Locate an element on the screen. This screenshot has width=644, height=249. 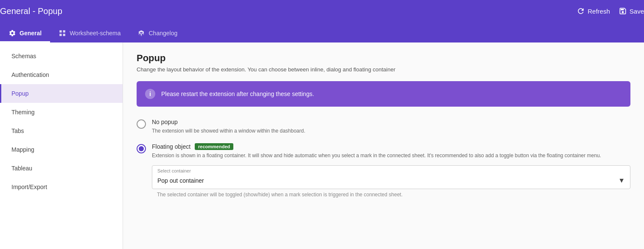
info-icon: i is located at coordinates (150, 94).